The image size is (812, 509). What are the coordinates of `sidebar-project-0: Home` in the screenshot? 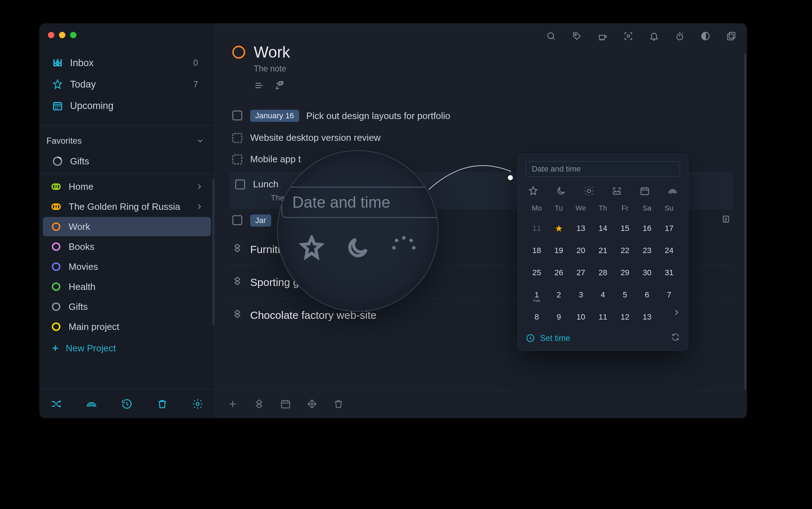 It's located at (127, 187).